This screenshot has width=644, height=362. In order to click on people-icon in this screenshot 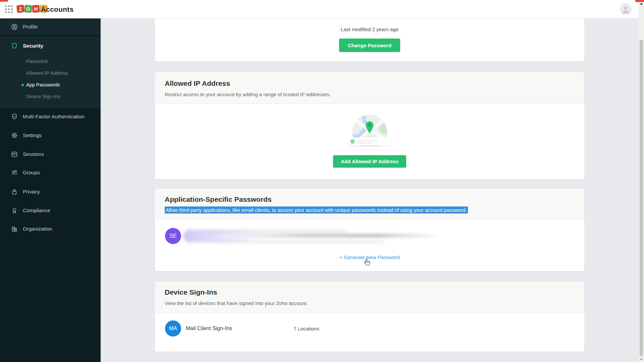, I will do `click(14, 173)`.